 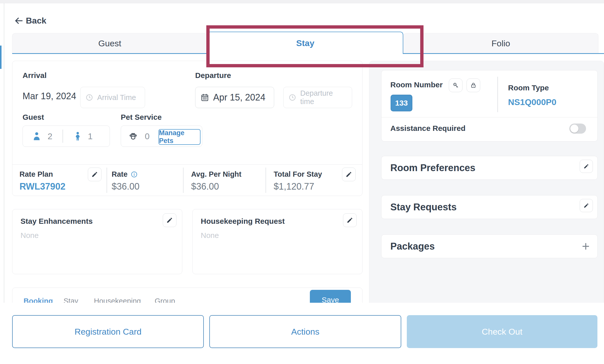 I want to click on assistance-required-toggle, so click(x=578, y=129).